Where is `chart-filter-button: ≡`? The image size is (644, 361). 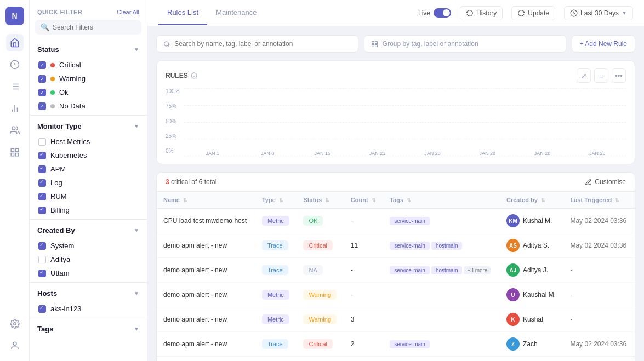 chart-filter-button: ≡ is located at coordinates (601, 76).